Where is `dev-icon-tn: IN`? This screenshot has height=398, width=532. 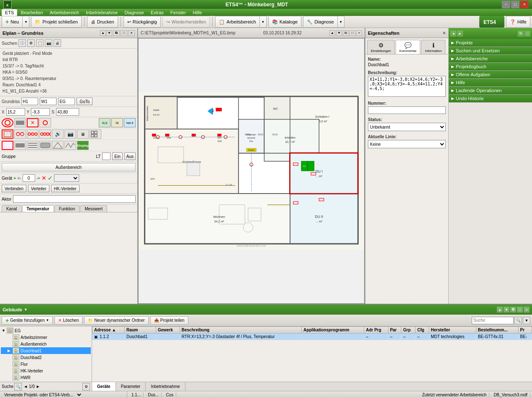
dev-icon-tn: IN is located at coordinates (117, 123).